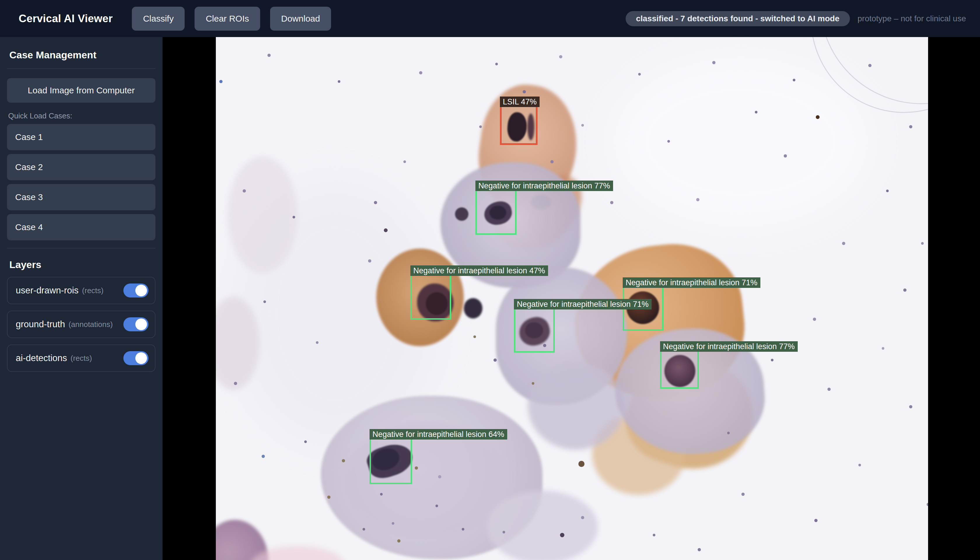  What do you see at coordinates (91, 325) in the screenshot?
I see `layer-kind: (annotations)` at bounding box center [91, 325].